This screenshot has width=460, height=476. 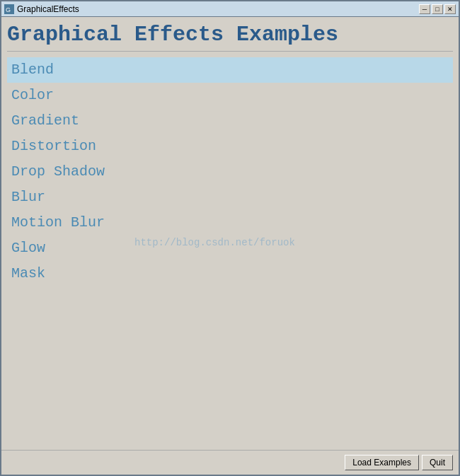 What do you see at coordinates (230, 146) in the screenshot?
I see `list-item: Distortion` at bounding box center [230, 146].